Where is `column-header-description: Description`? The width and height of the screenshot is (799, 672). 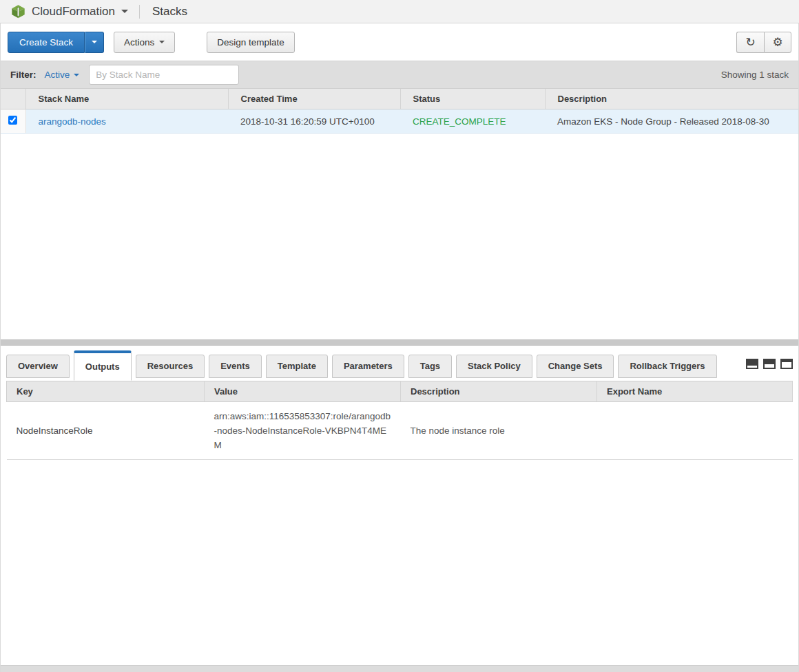 column-header-description: Description is located at coordinates (672, 99).